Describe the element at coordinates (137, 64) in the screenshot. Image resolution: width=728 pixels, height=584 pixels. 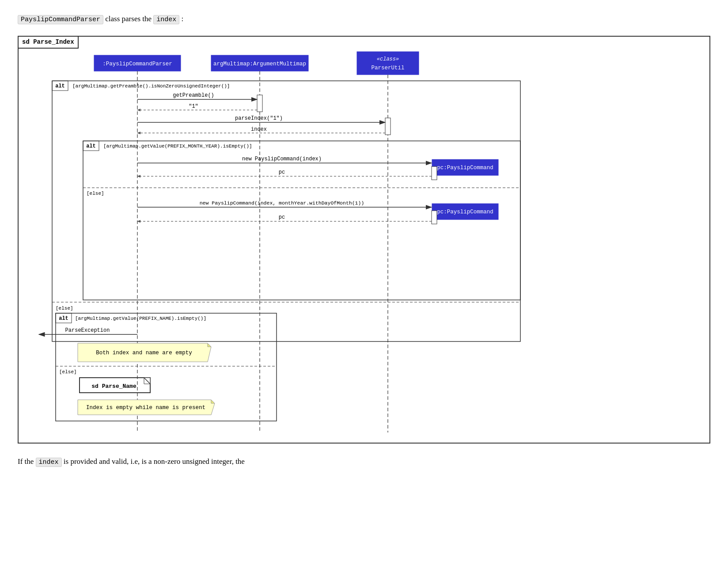
I see `svg-text: :PayslipCommandParser` at that location.